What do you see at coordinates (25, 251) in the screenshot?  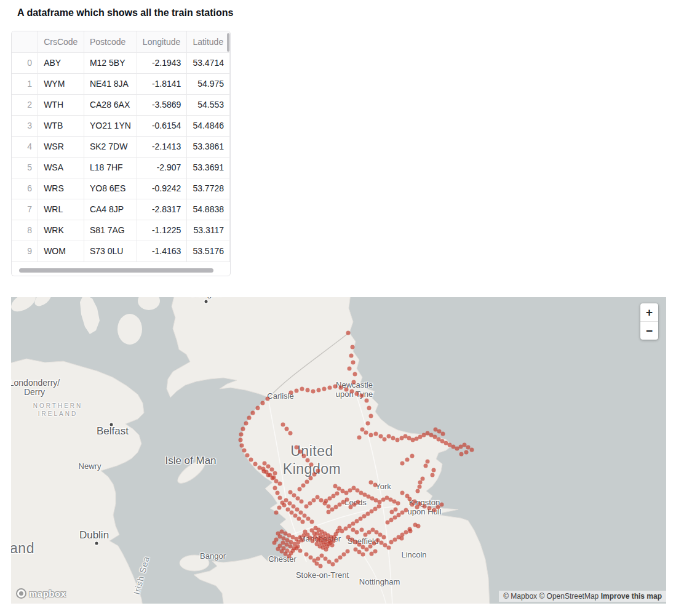 I see `row-index-cell: 9` at bounding box center [25, 251].